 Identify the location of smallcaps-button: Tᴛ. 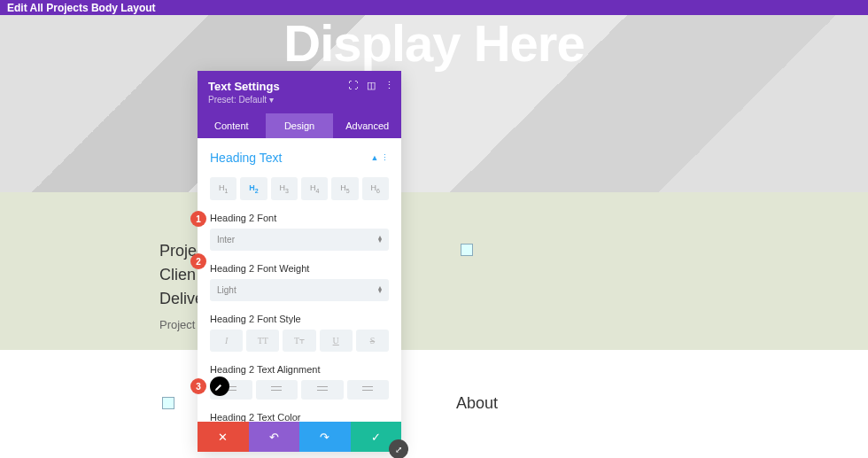
(299, 340).